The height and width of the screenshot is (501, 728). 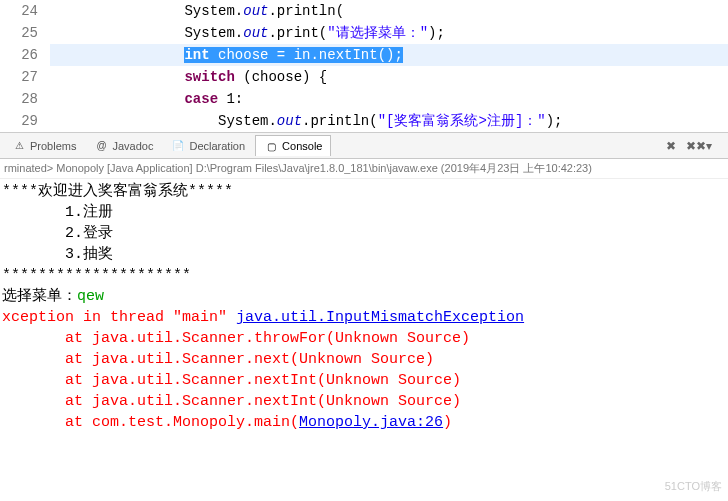 What do you see at coordinates (364, 55) in the screenshot?
I see `code-line: 26 int choose = in.nextInt();` at bounding box center [364, 55].